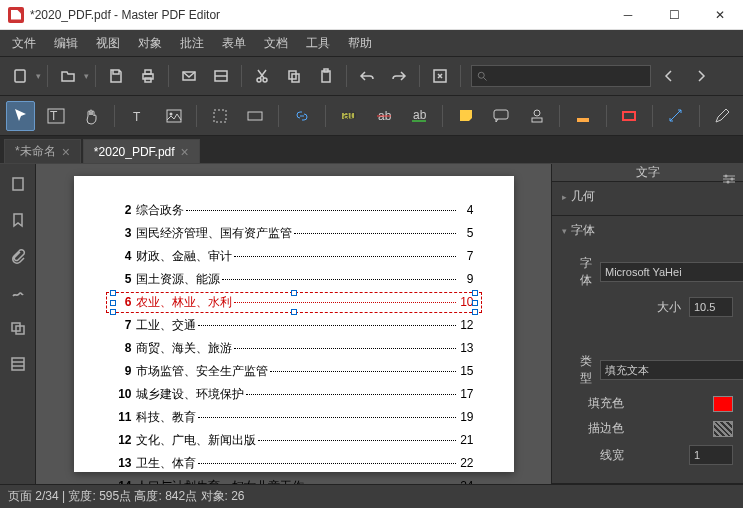 Image resolution: width=743 pixels, height=508 pixels. Describe the element at coordinates (174, 116) in the screenshot. I see `image-tool` at that location.